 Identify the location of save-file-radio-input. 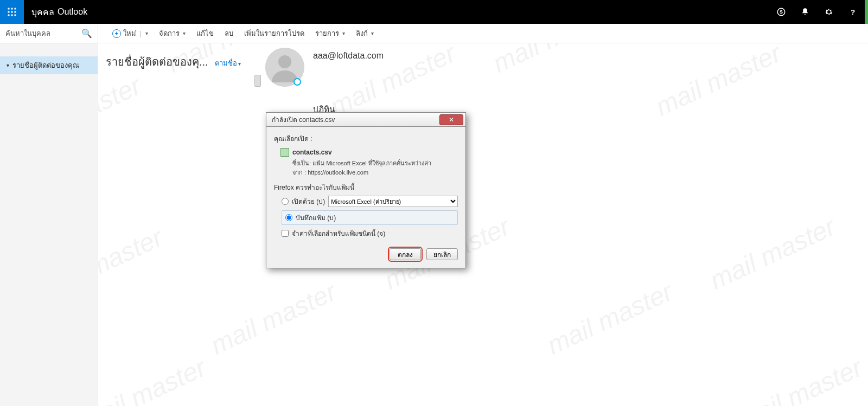
(289, 218).